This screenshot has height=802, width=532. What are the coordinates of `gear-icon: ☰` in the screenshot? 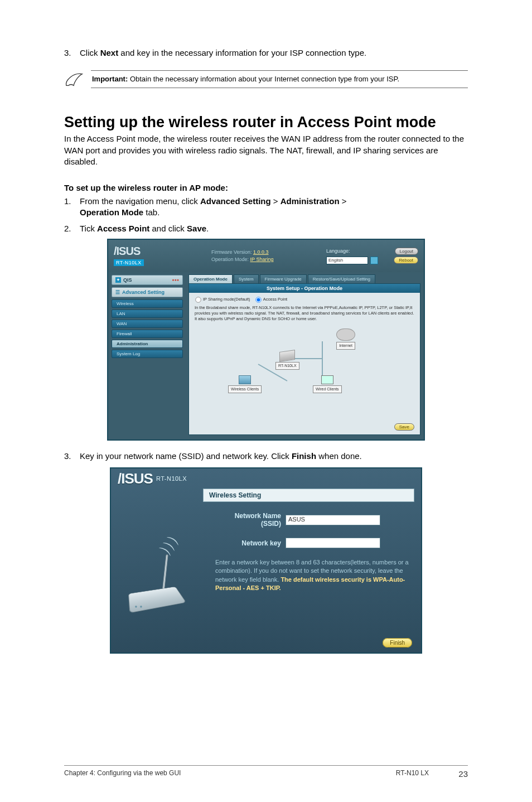 It's located at (118, 292).